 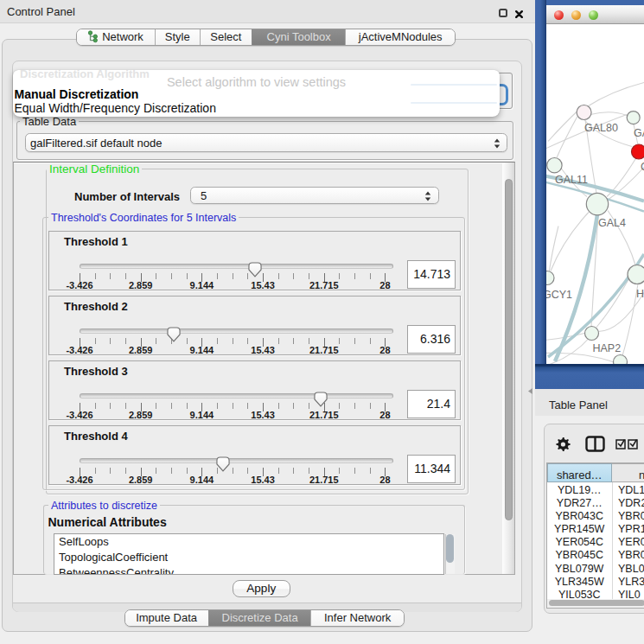 What do you see at coordinates (640, 294) in the screenshot?
I see `svg-text: HI` at bounding box center [640, 294].